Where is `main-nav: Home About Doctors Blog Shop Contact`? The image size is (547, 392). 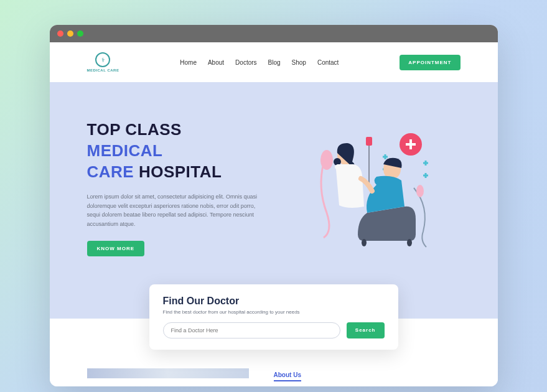 main-nav: Home About Doctors Blog Shop Contact is located at coordinates (259, 62).